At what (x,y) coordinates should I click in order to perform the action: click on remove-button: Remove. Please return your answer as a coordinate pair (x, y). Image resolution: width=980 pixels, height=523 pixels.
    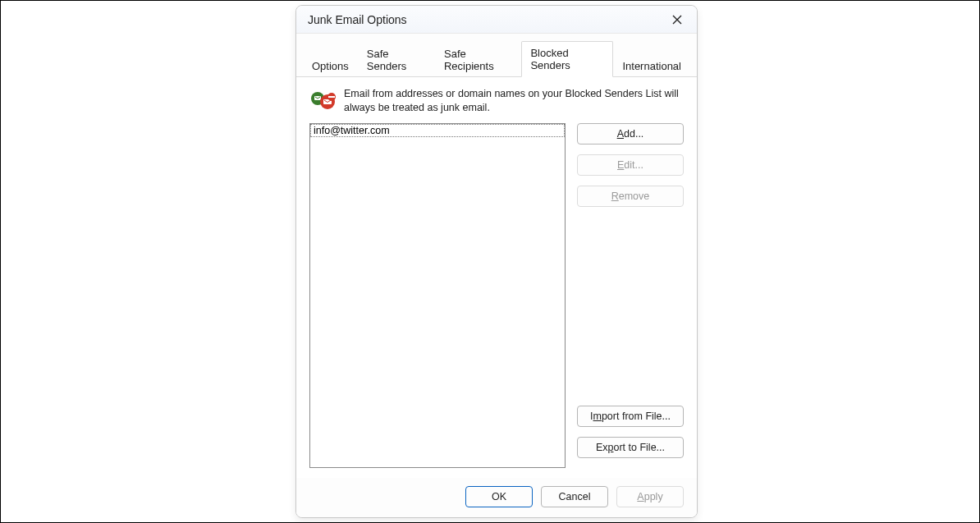
    Looking at the image, I should click on (630, 196).